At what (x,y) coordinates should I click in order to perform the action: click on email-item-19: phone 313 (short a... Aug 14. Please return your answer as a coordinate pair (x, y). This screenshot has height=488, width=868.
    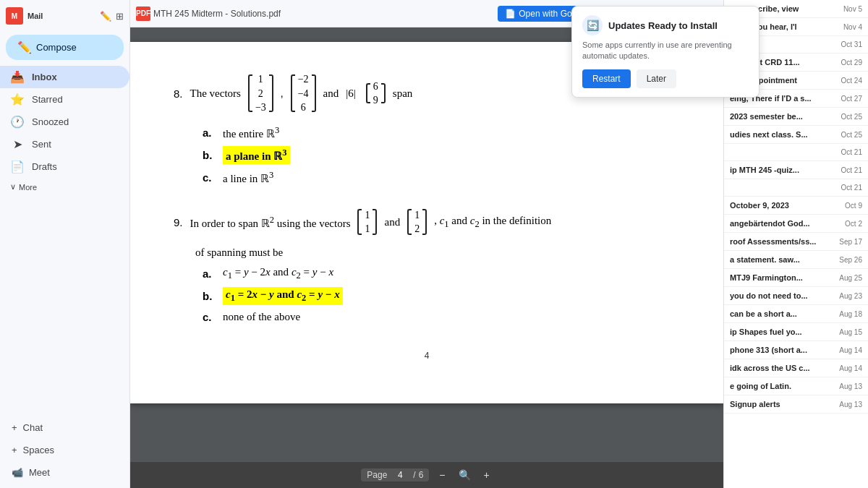
    Looking at the image, I should click on (796, 350).